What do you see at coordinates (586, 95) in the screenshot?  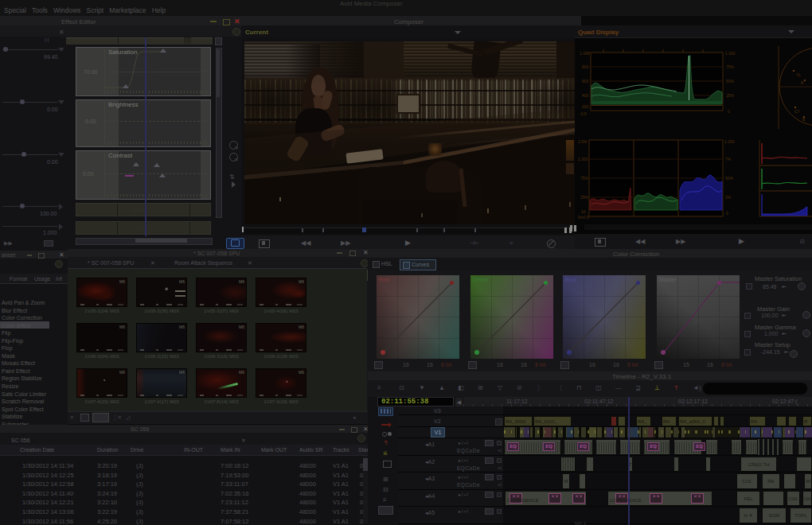 I see `svg-text: 400` at bounding box center [586, 95].